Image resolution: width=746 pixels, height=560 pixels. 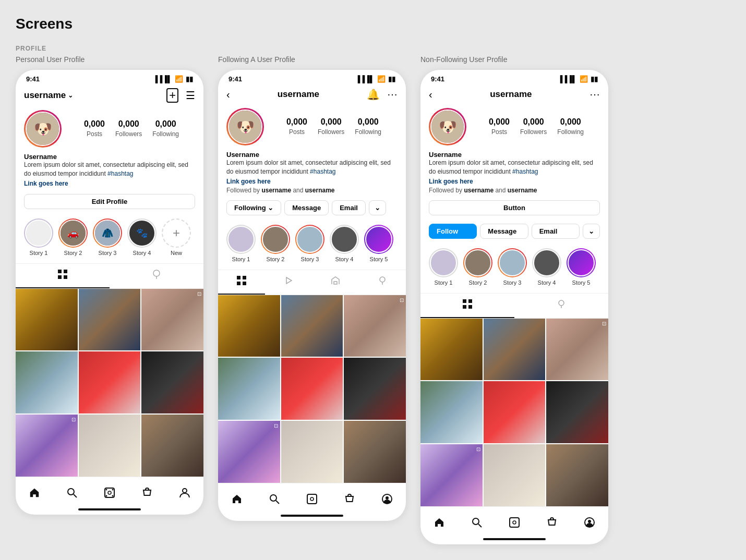 I want to click on story-item-3-1: Story 1, so click(x=443, y=267).